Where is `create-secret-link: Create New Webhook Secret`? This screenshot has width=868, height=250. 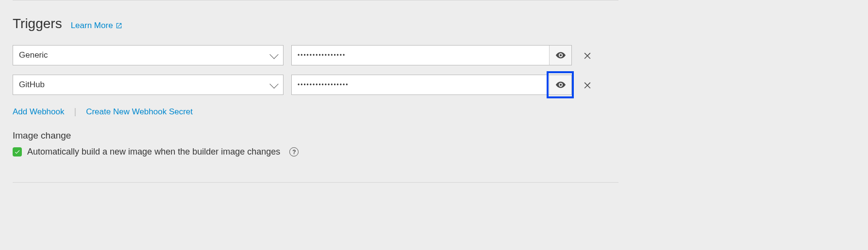
create-secret-link: Create New Webhook Secret is located at coordinates (139, 112).